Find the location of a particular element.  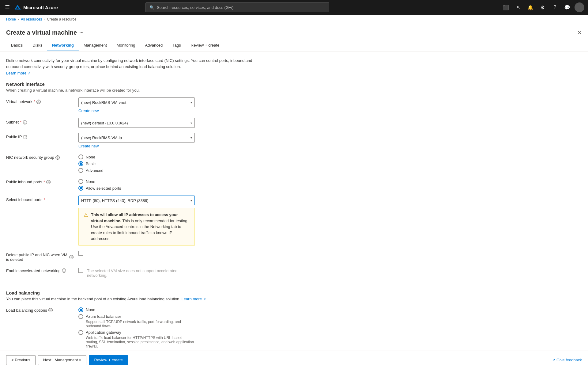

public-ip-create-new: Create new is located at coordinates (89, 146).